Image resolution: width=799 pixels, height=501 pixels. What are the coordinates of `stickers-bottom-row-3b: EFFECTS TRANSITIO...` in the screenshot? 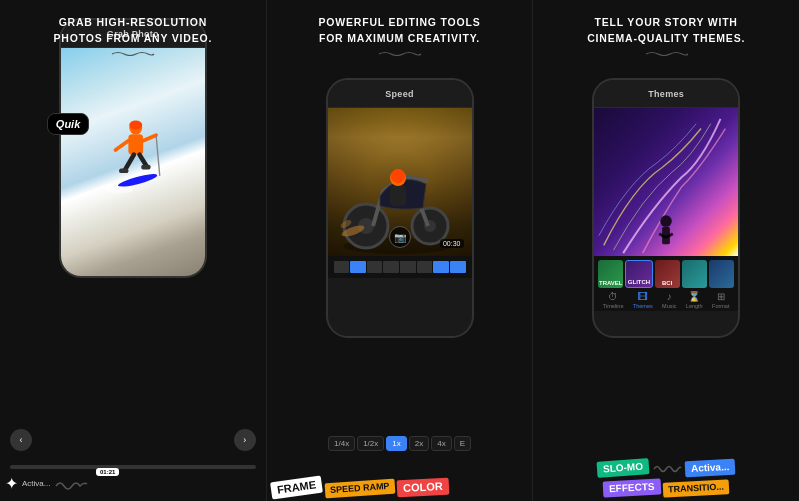 It's located at (666, 488).